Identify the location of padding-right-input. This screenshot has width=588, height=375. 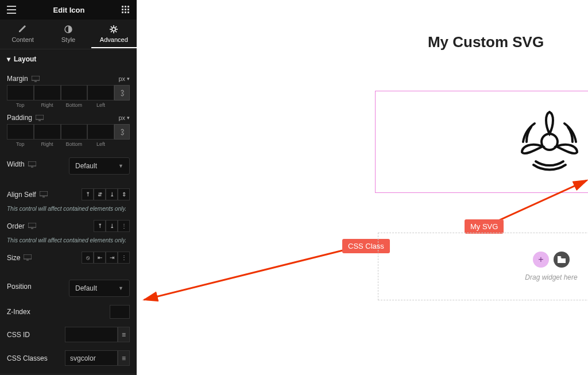
(47, 132).